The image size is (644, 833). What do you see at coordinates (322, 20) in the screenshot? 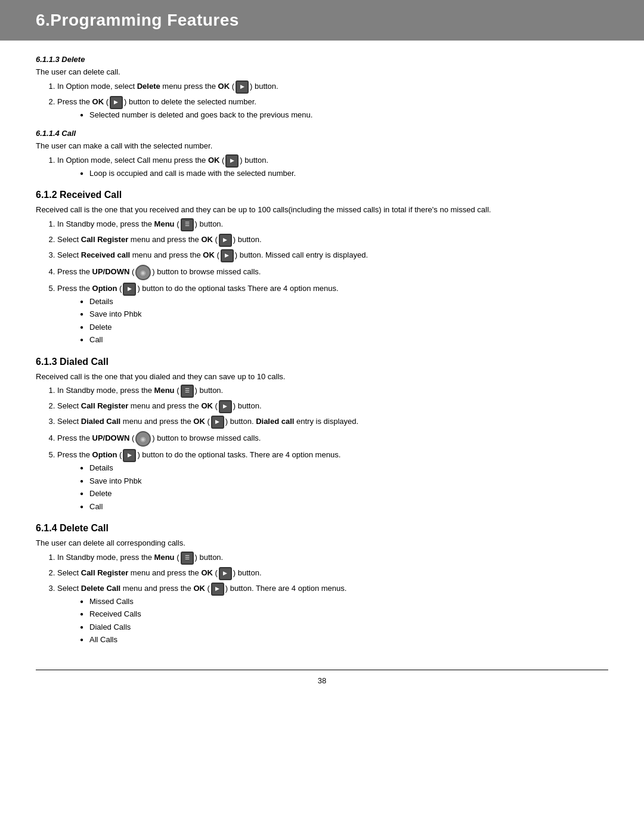
I see `chapter-header: 6.Programming Features` at bounding box center [322, 20].